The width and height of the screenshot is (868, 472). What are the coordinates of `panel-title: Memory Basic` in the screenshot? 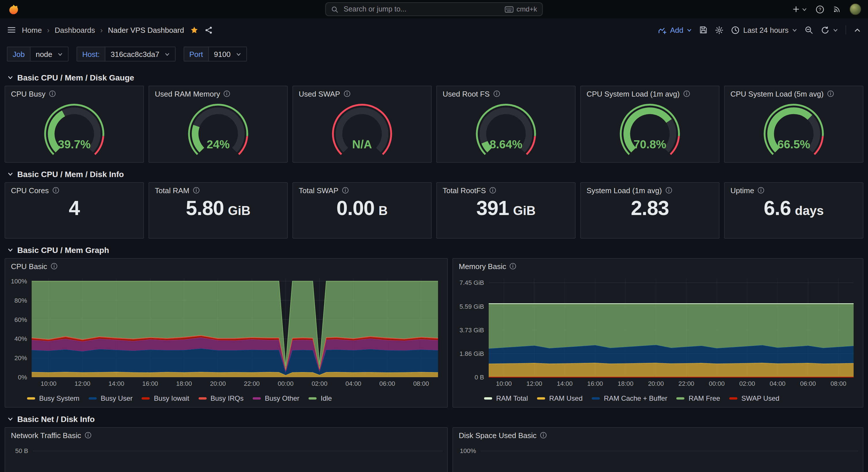 It's located at (483, 266).